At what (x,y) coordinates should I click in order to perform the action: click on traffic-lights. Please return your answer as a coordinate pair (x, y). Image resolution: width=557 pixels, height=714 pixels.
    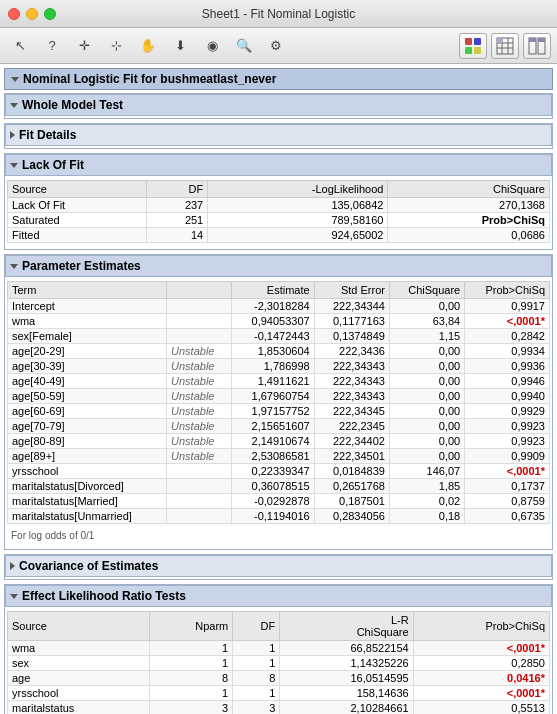
    Looking at the image, I should click on (32, 14).